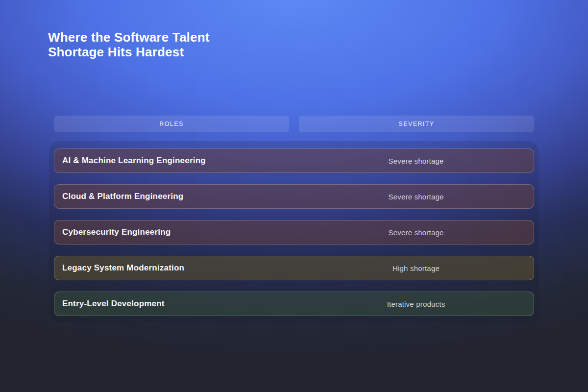 The height and width of the screenshot is (392, 588). Describe the element at coordinates (129, 37) in the screenshot. I see `page-title-line1: Where the Software Talent` at that location.